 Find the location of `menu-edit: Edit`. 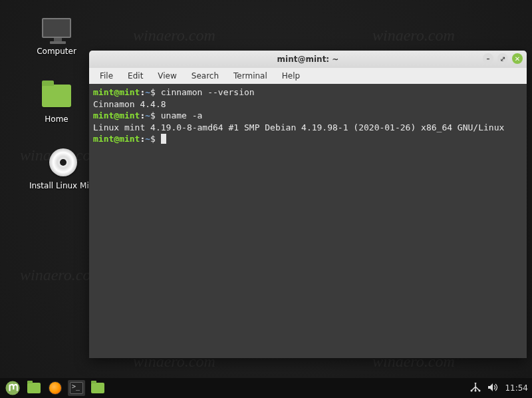

menu-edit: Edit is located at coordinates (136, 76).